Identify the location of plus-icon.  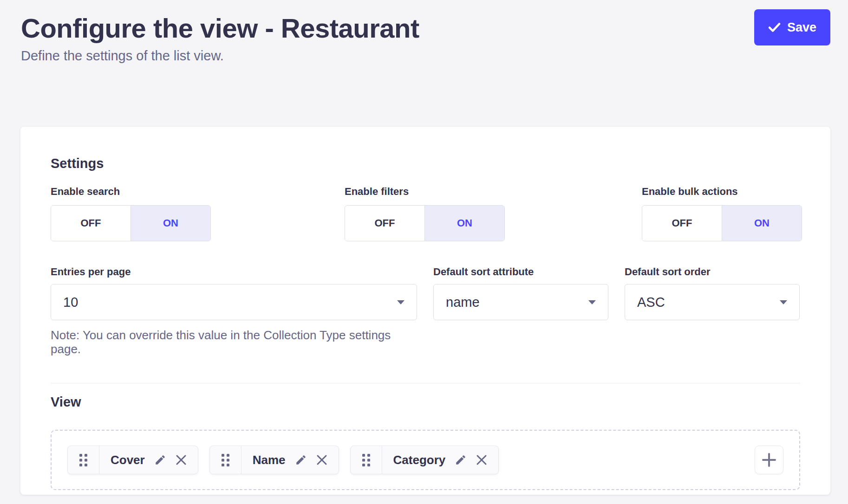
(769, 460).